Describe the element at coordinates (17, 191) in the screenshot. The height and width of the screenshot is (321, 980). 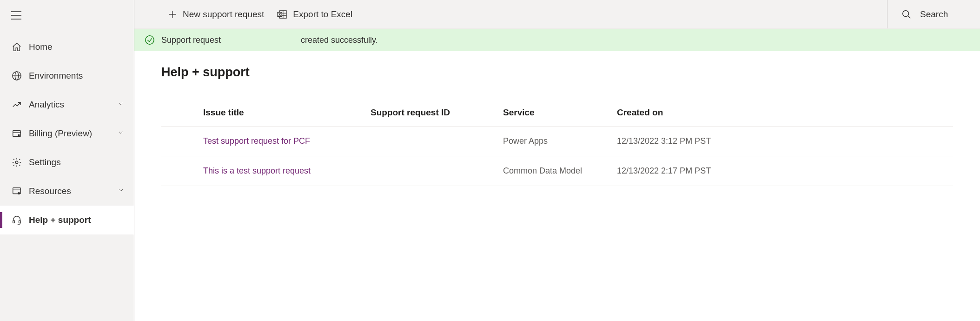
I see `resources-icon` at that location.